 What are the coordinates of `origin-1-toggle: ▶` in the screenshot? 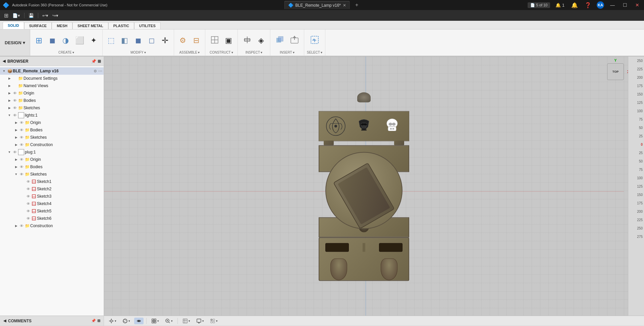 It's located at (9, 93).